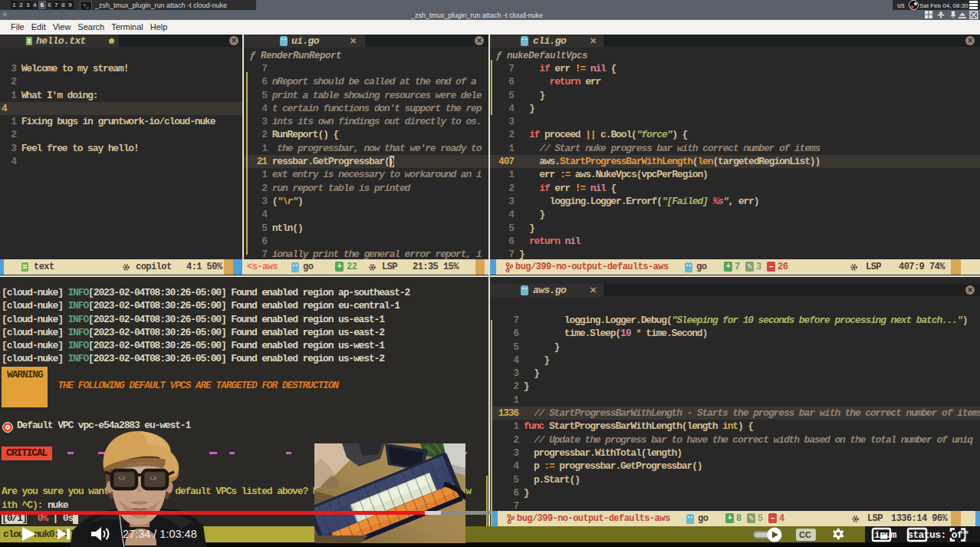 The image size is (980, 547). Describe the element at coordinates (805, 535) in the screenshot. I see `svg-text: CC` at that location.